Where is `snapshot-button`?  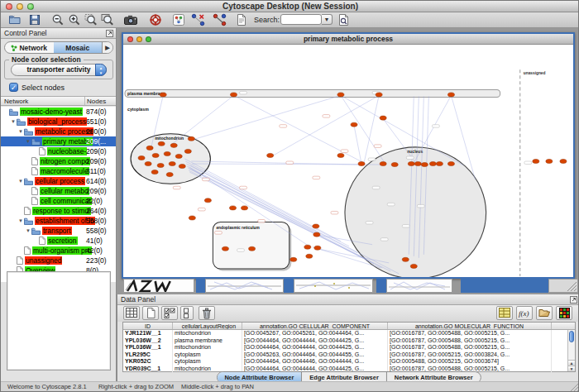
snapshot-button is located at coordinates (131, 20).